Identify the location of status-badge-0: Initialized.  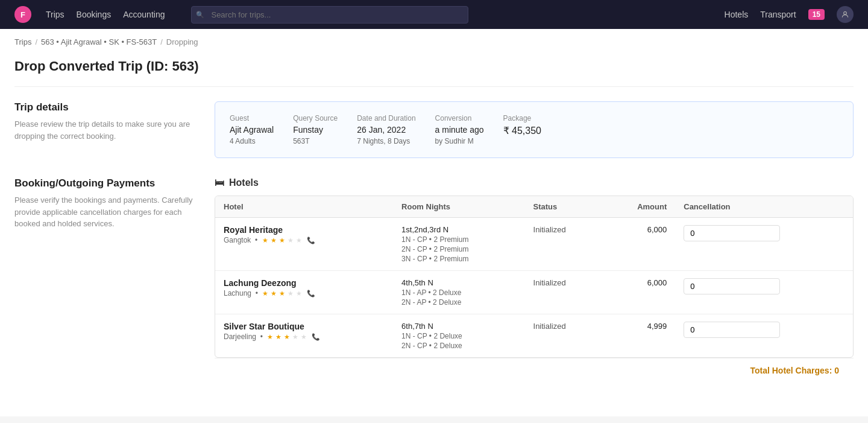
(550, 229).